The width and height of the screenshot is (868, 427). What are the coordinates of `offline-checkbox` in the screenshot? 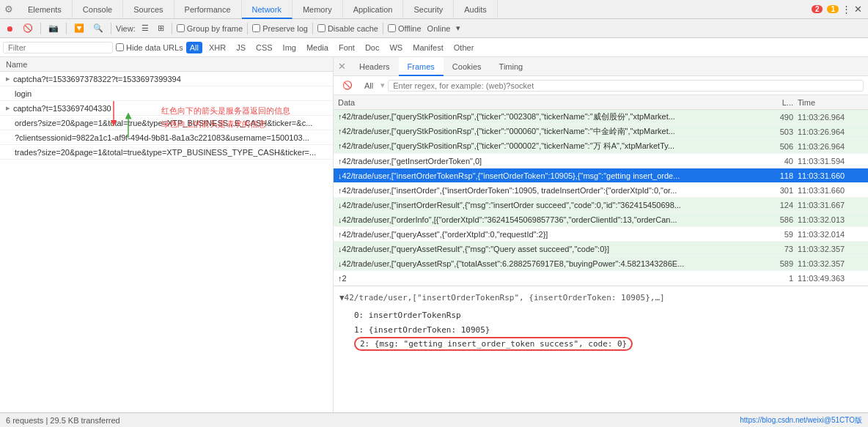 It's located at (391, 28).